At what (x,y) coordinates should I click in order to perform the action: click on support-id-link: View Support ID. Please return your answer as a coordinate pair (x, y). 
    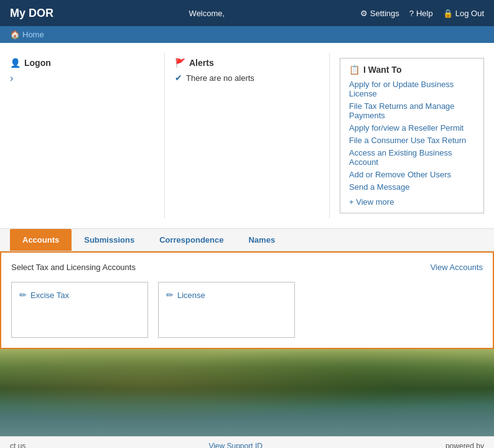
    Looking at the image, I should click on (235, 445).